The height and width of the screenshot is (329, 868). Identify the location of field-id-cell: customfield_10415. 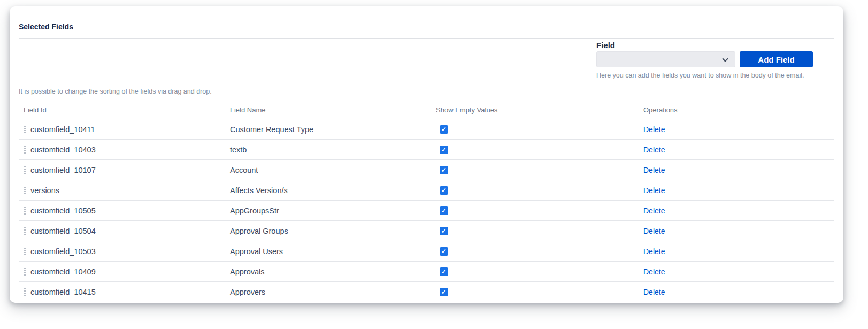
(63, 292).